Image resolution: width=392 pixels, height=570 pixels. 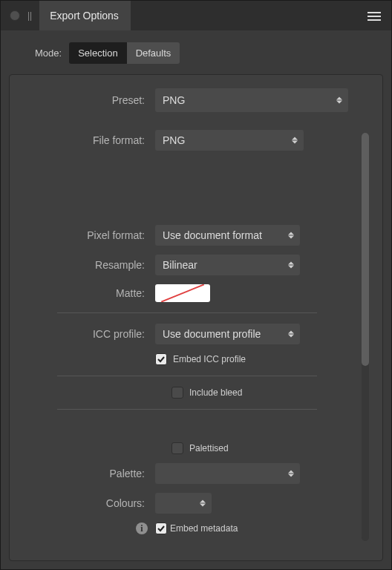 What do you see at coordinates (227, 334) in the screenshot?
I see `icc-profile-select: Use document profile` at bounding box center [227, 334].